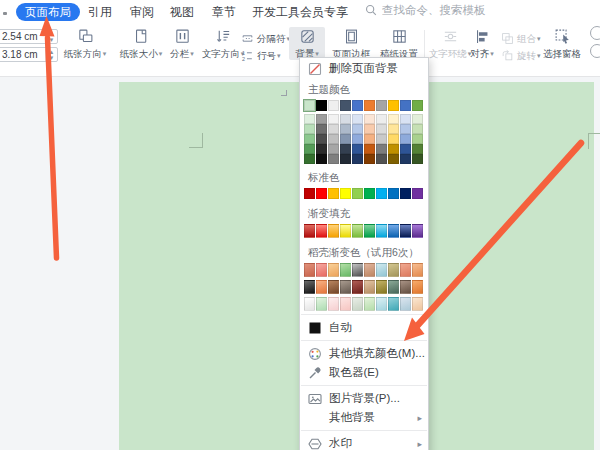 Image resolution: width=600 pixels, height=450 pixels. What do you see at coordinates (364, 354) in the screenshot?
I see `more-fill-colors-item: 其他填充颜色(M)...` at bounding box center [364, 354].